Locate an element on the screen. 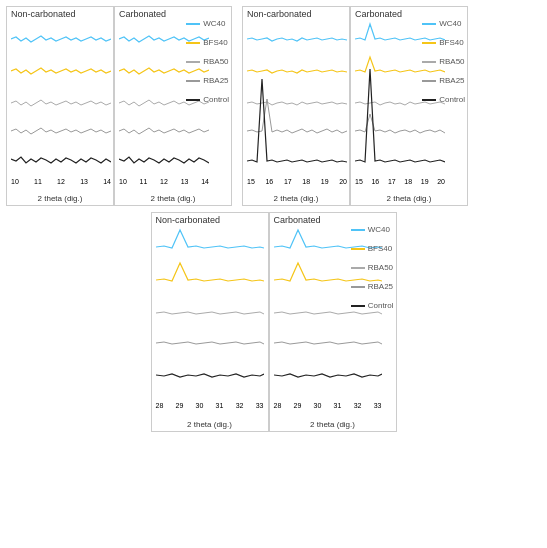 Image resolution: width=547 pixels, height=548 pixels. legend-label-wc40: WC40 is located at coordinates (214, 24).